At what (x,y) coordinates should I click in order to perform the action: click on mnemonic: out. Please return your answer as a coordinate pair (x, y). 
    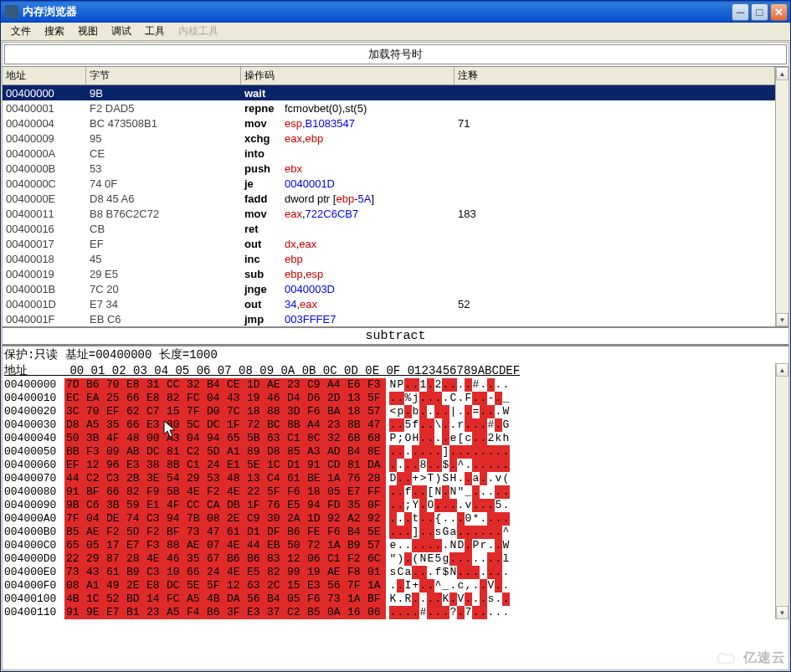
    Looking at the image, I should click on (265, 244).